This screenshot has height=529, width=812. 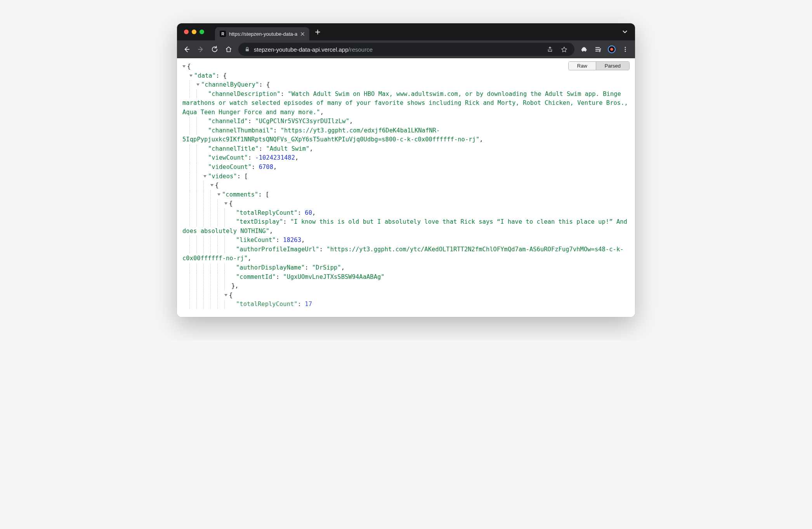 What do you see at coordinates (582, 66) in the screenshot?
I see `view-toggle-raw: Raw` at bounding box center [582, 66].